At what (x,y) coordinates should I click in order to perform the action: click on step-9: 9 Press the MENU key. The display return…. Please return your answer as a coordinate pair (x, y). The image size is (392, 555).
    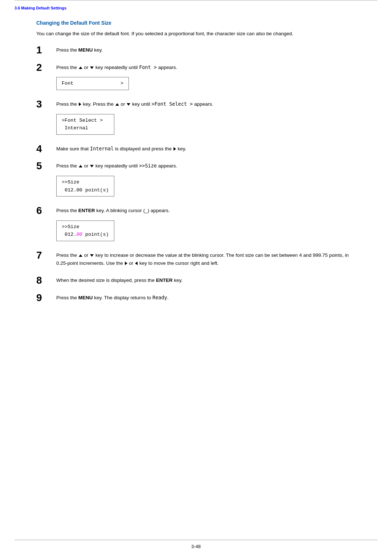
    Looking at the image, I should click on (196, 299).